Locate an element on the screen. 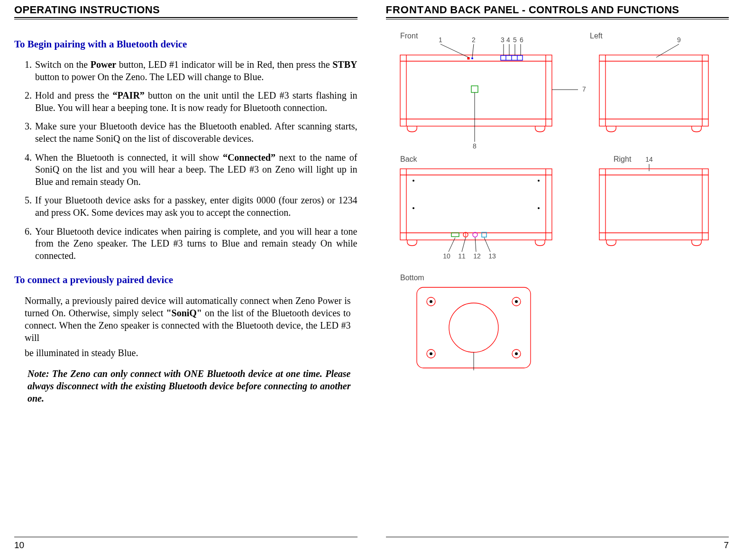  label-front: Front is located at coordinates (409, 36).